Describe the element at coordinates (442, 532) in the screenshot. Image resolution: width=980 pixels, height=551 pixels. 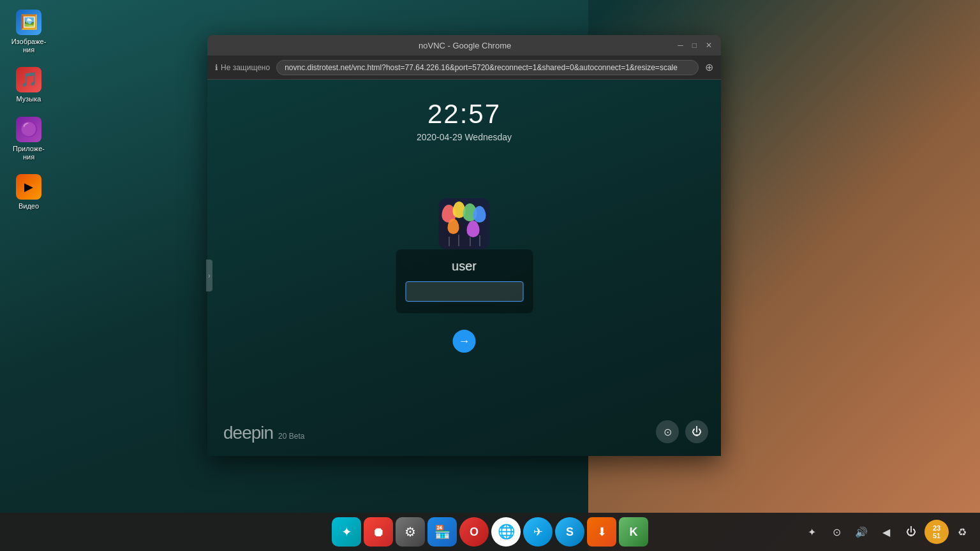
I see `taskbar-app-store: 🏪` at that location.